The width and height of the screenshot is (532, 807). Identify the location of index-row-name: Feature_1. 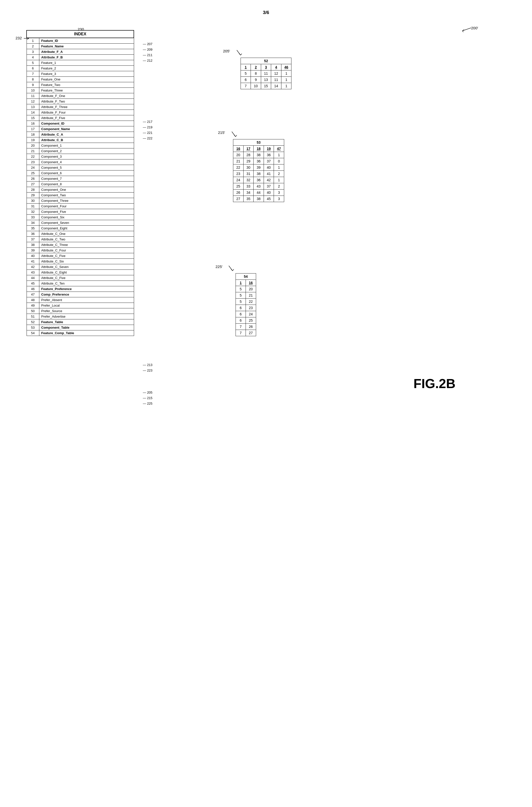
(86, 63).